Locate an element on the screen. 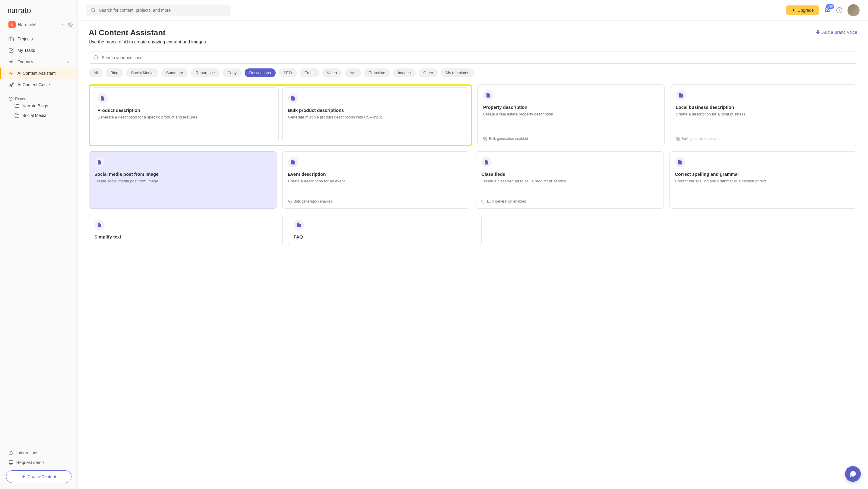 Image resolution: width=868 pixels, height=489 pixels. briefcase-icon is located at coordinates (11, 39).